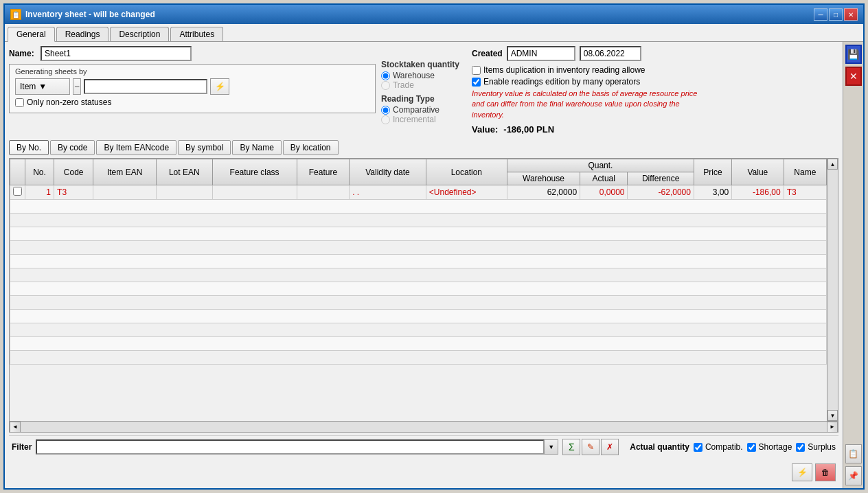 This screenshot has width=868, height=493. Describe the element at coordinates (205, 148) in the screenshot. I see `tab-by-symbol: By symbol` at that location.